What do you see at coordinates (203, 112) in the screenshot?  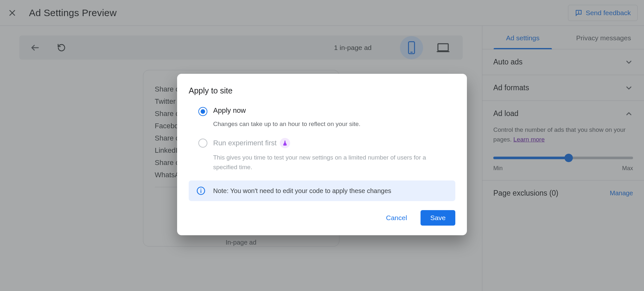 I see `radio-apply-now` at bounding box center [203, 112].